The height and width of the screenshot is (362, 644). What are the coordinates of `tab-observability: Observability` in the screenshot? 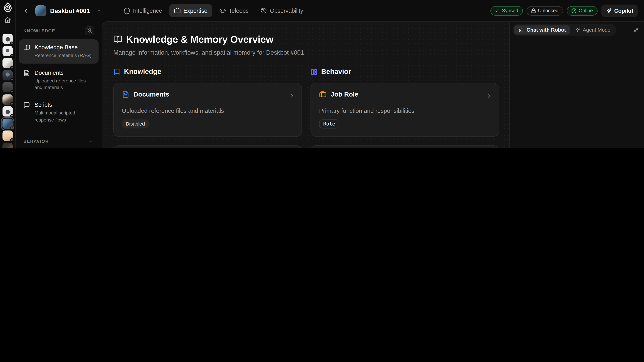 It's located at (282, 10).